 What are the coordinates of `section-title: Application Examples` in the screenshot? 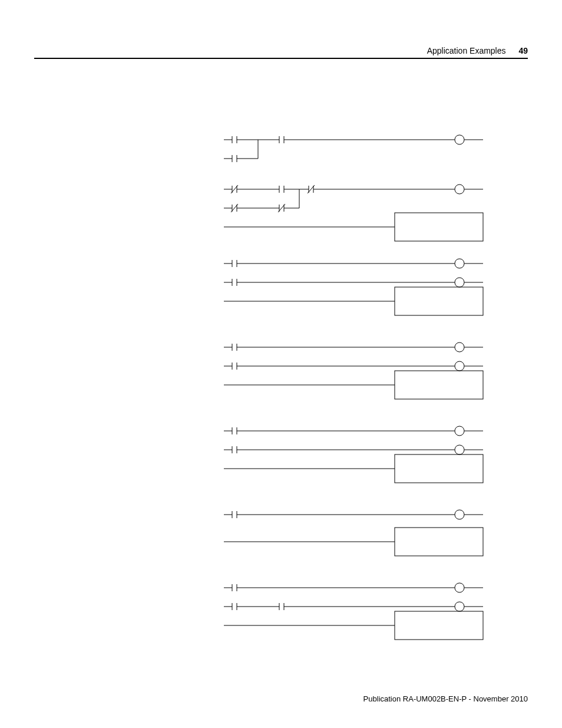 It's located at (467, 51).